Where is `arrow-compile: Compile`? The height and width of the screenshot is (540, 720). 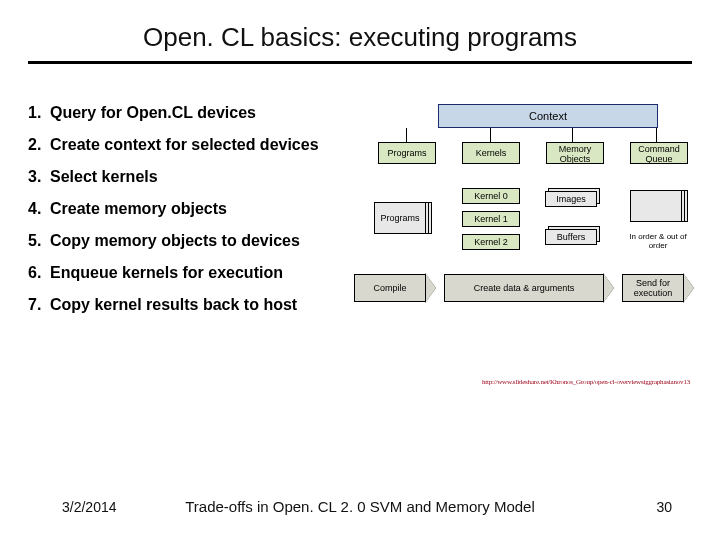
arrow-compile: Compile is located at coordinates (390, 288).